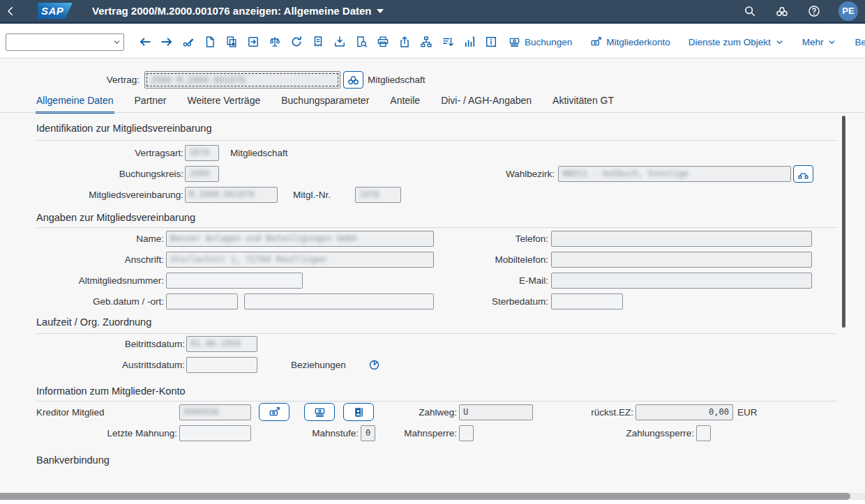 This screenshot has height=504, width=865. What do you see at coordinates (300, 238) in the screenshot?
I see `name-field: Benzer Anlagen und Beteiligungen GmbH` at bounding box center [300, 238].